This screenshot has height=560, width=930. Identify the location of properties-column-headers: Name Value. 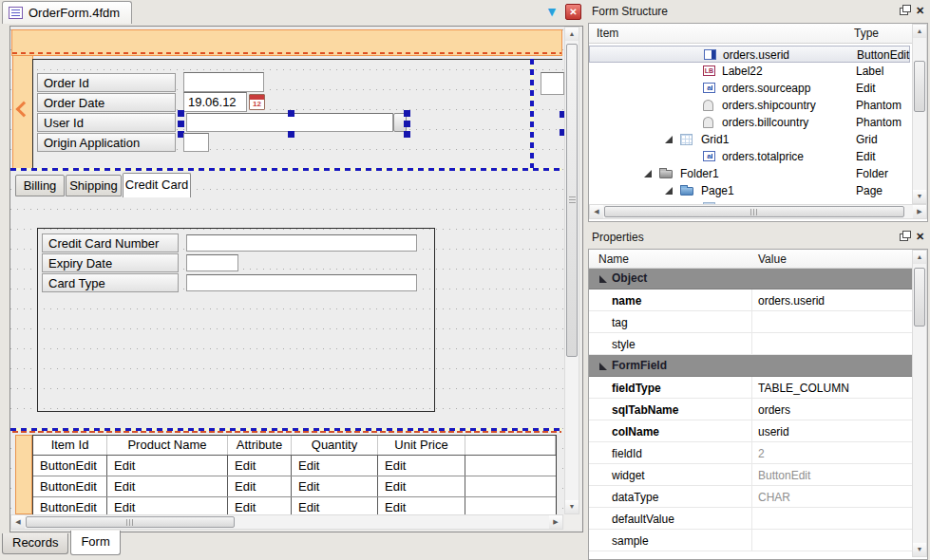
(750, 259).